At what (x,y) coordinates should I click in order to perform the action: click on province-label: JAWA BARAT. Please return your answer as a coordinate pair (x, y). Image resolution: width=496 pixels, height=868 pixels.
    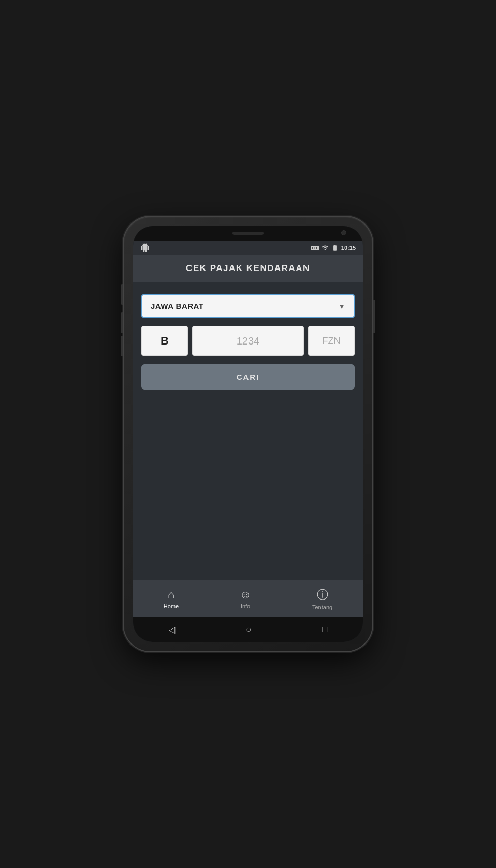
    Looking at the image, I should click on (177, 306).